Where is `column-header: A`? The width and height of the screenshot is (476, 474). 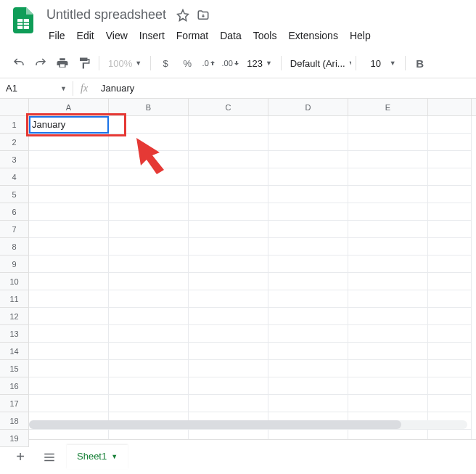
column-header: A is located at coordinates (69, 107).